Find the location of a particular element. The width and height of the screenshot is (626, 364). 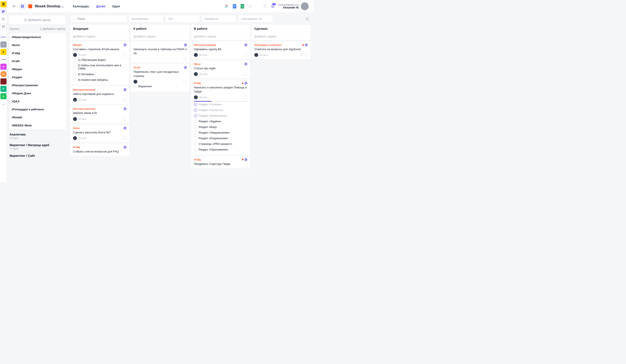

kanban-column: В работе⋯ Добавить задачу #Распространен… is located at coordinates (221, 102).